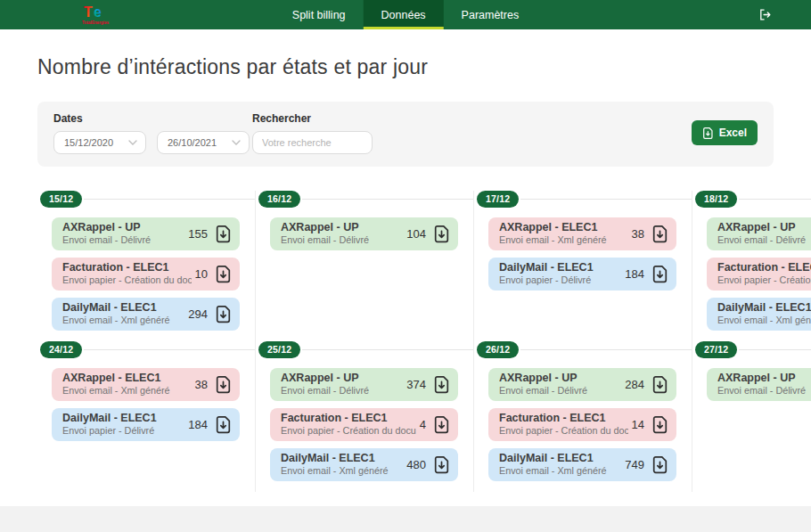  What do you see at coordinates (422, 424) in the screenshot?
I see `card-count: 4` at bounding box center [422, 424].